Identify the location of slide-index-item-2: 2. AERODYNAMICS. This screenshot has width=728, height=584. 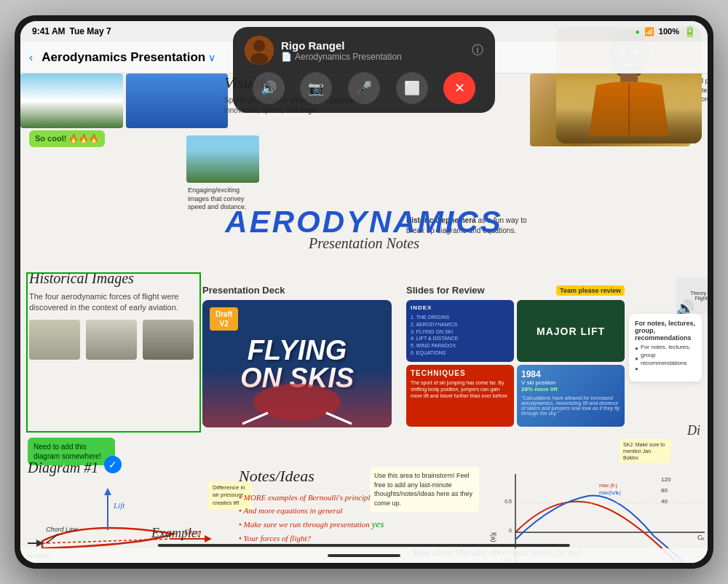
(460, 325).